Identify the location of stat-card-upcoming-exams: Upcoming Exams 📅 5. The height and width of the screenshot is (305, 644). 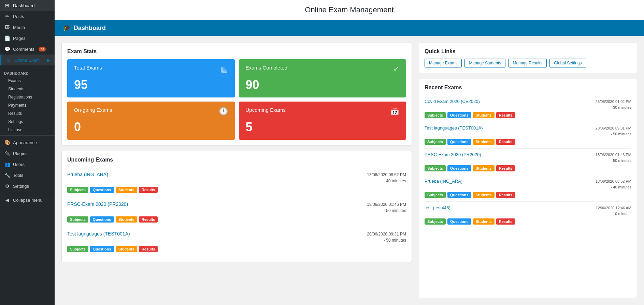
(323, 121).